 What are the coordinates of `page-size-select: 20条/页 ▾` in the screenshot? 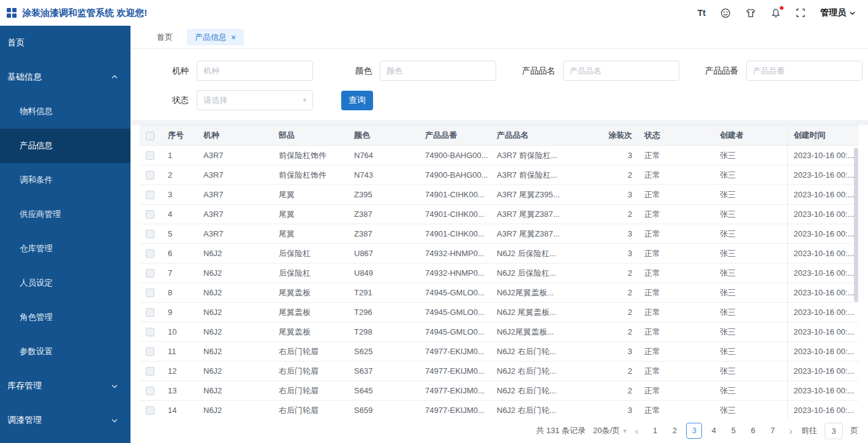 It's located at (610, 431).